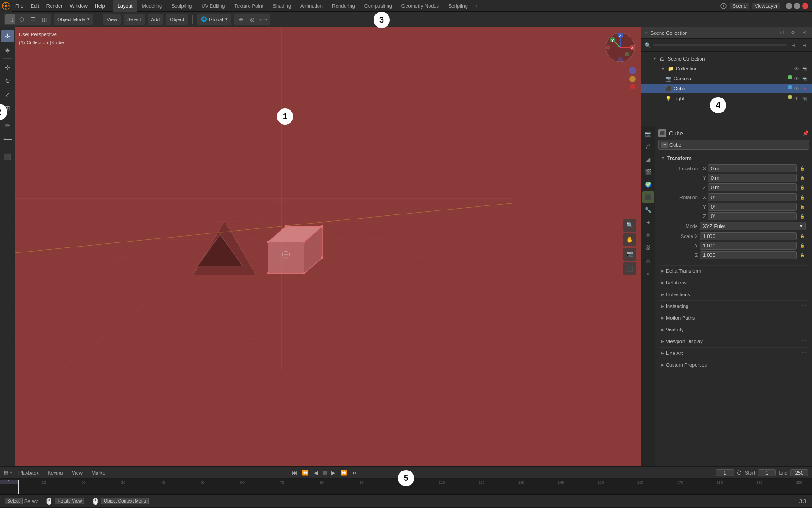  I want to click on mode-dropdown: Object Mode ▾, so click(74, 19).